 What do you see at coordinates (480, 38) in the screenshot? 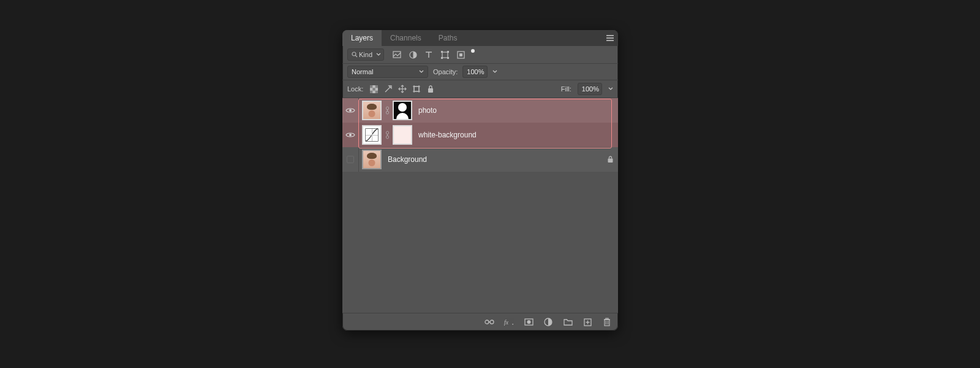
I see `panel-tabs: Layers Channels Paths` at bounding box center [480, 38].